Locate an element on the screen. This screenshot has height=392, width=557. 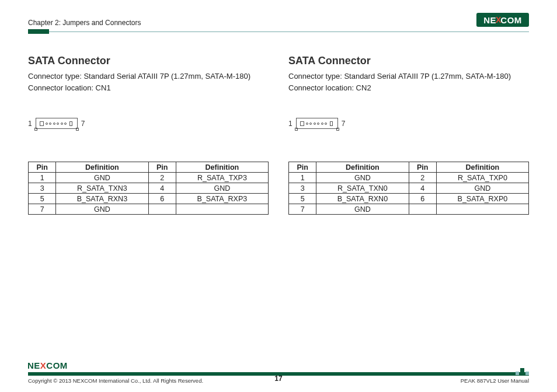
page-header: Chapter 2: Jumpers and Connectors NE X C… is located at coordinates (278, 19).